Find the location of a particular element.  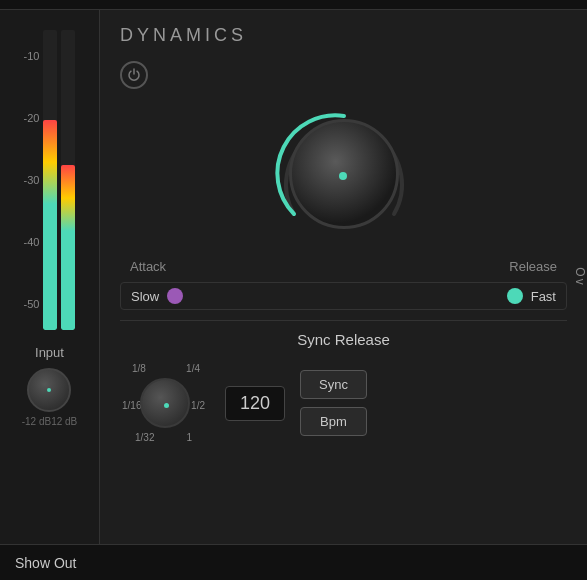

main-knob-wrapper is located at coordinates (344, 174).